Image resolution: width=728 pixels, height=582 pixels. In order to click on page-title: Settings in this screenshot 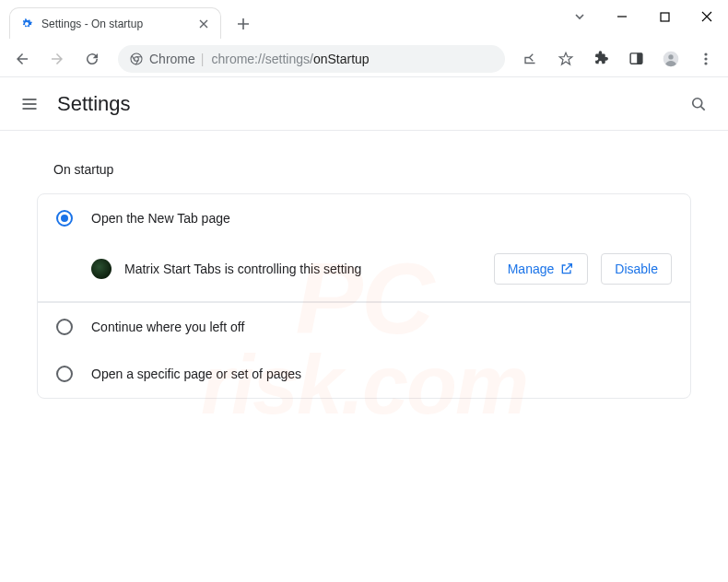, I will do `click(94, 104)`.